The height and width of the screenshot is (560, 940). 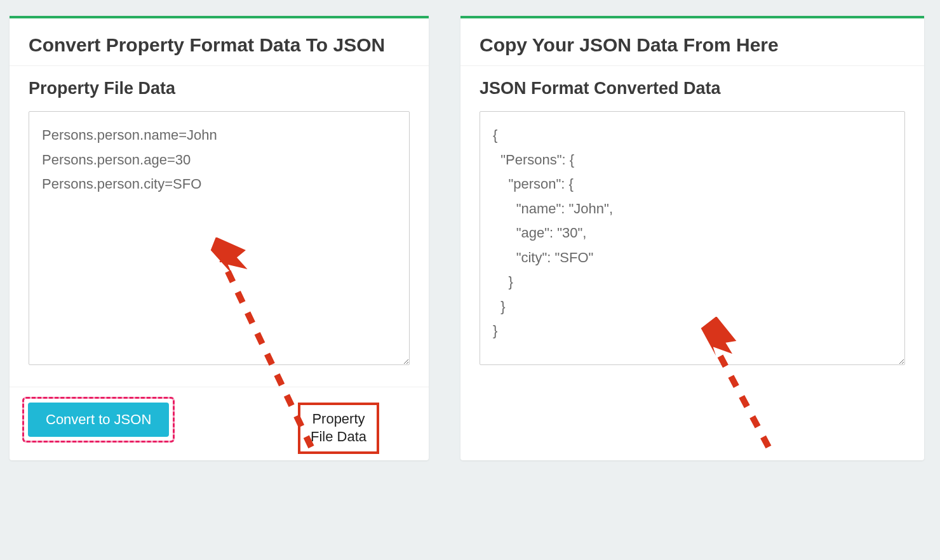 I want to click on convert-panel-title: Convert Property Format Data To JSON, so click(x=219, y=45).